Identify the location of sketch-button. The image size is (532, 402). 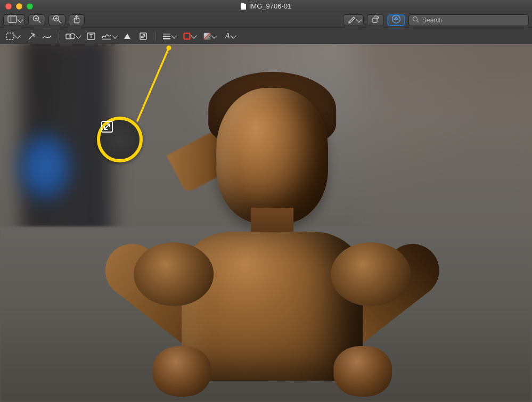
(47, 36).